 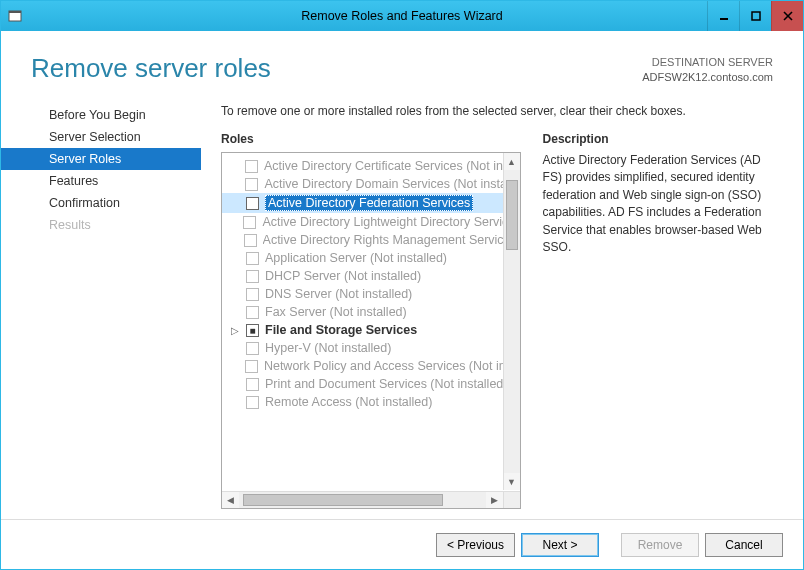 I want to click on wizard-icon, so click(x=15, y=16).